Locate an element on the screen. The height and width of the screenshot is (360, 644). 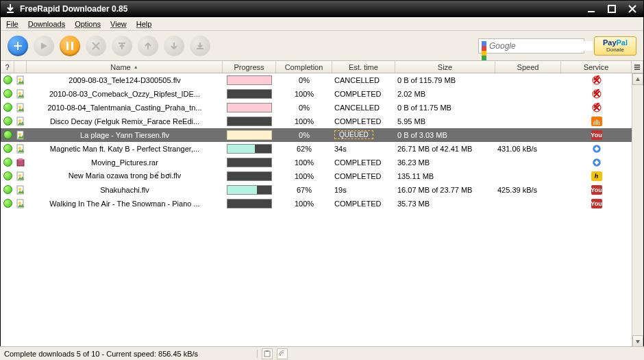
paypal-donate-button: PayPal Donate is located at coordinates (615, 46).